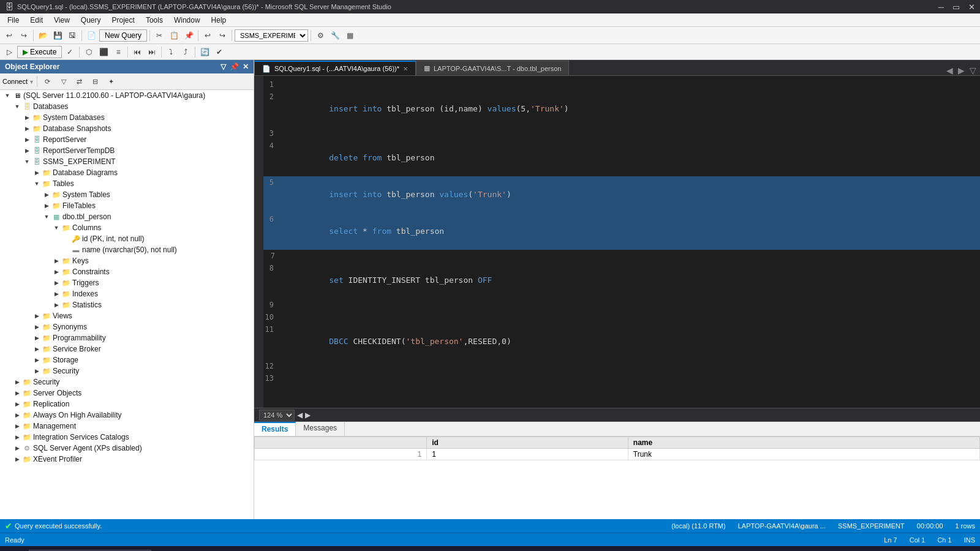 This screenshot has width=980, height=551. I want to click on parse-btn: ⬡, so click(89, 52).